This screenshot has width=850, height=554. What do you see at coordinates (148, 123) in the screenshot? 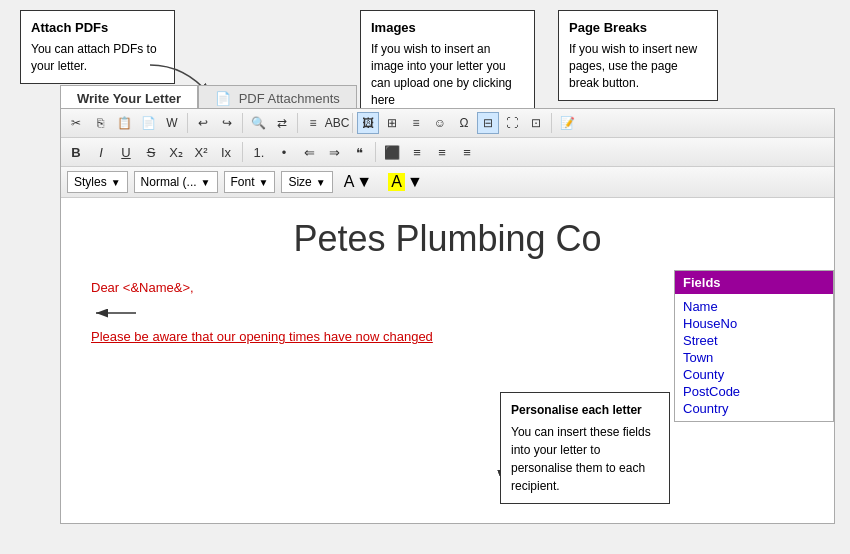
I see `paste-text-button: 📄` at bounding box center [148, 123].